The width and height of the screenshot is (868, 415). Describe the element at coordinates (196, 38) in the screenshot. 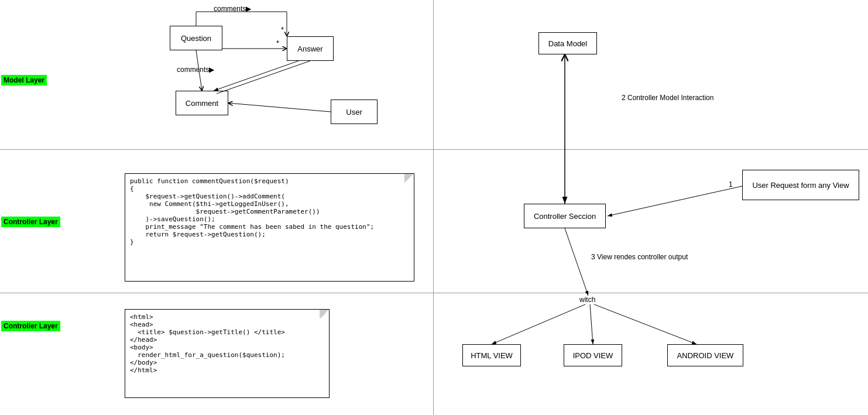

I see `question-box: Question` at that location.